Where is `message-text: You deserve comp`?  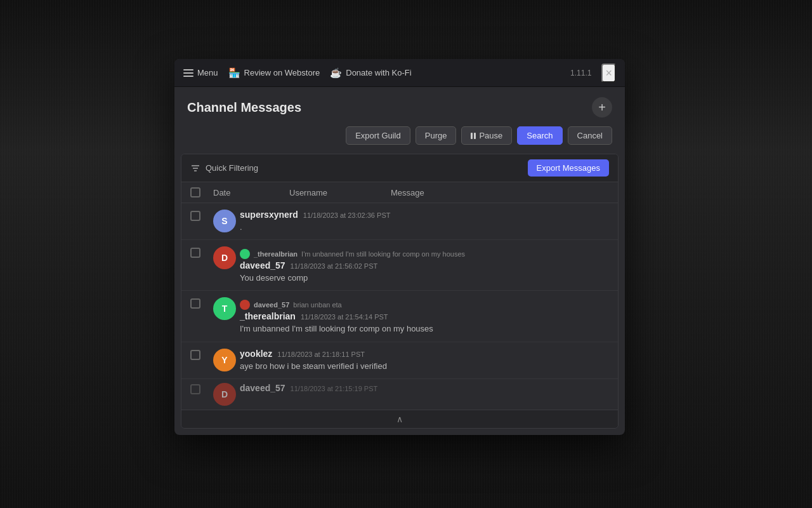
message-text: You deserve comp is located at coordinates (424, 278).